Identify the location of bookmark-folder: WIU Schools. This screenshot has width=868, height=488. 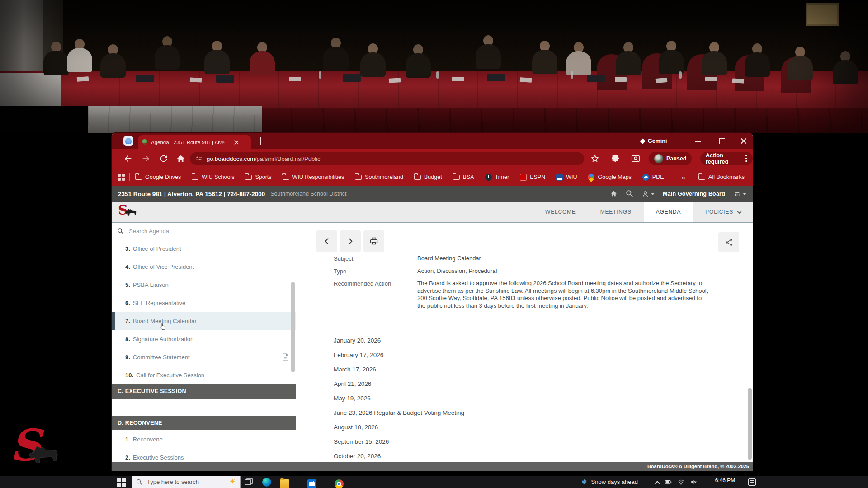
(213, 177).